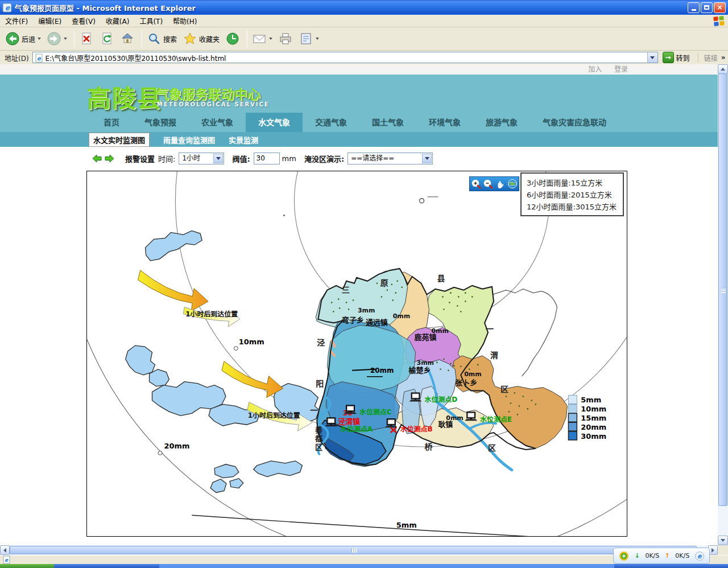 The image size is (728, 568). Describe the element at coordinates (445, 122) in the screenshot. I see `tab-environment: 环境气象` at that location.